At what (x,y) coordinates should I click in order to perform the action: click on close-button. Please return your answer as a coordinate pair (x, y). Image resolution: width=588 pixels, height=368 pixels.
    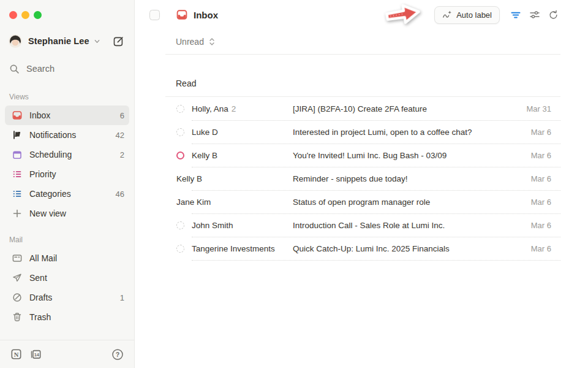
    Looking at the image, I should click on (13, 15).